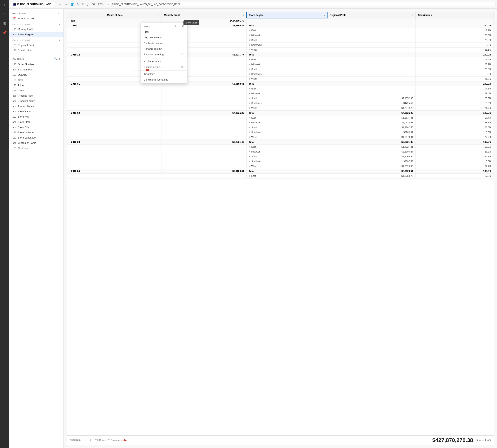  Describe the element at coordinates (280, 35) in the screenshot. I see `table-row: + Midwest 28.8%` at that location.